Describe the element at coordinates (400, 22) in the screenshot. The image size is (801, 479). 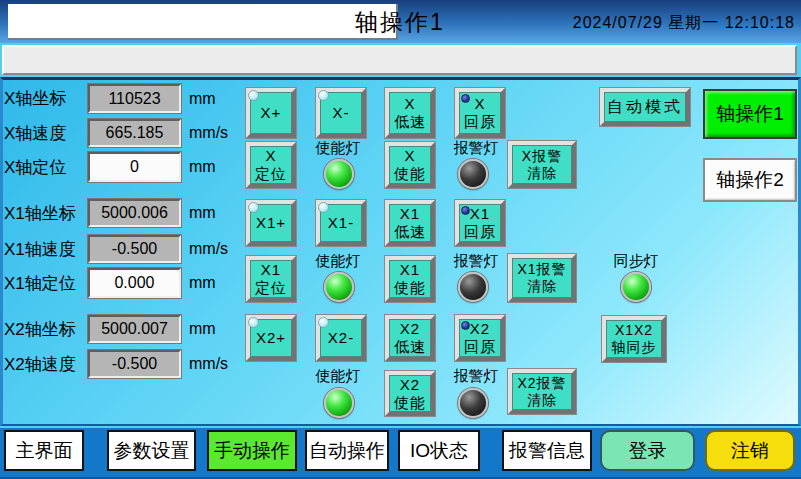
I see `page-title: 轴操作1` at that location.